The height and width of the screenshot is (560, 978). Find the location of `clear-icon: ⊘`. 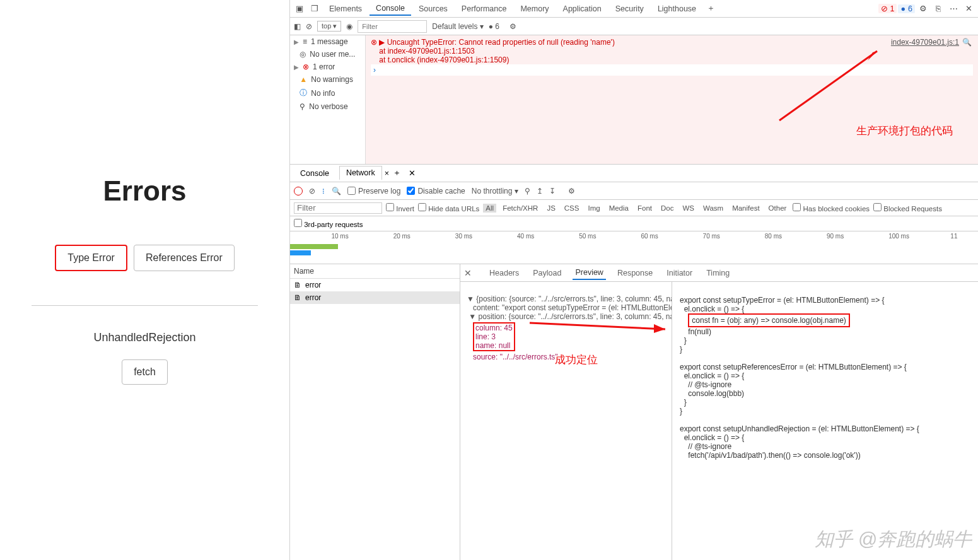

clear-icon: ⊘ is located at coordinates (309, 26).